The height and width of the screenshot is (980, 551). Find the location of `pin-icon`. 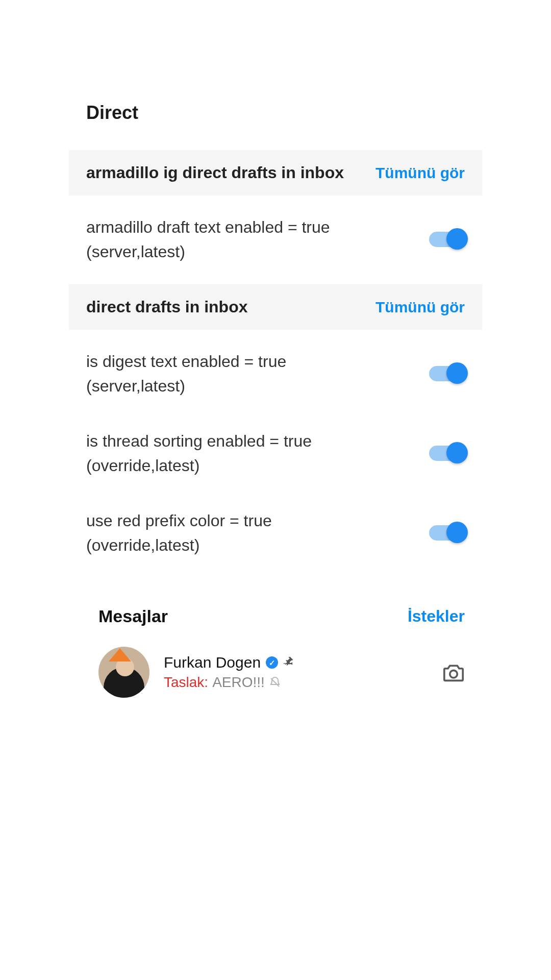

pin-icon is located at coordinates (289, 663).